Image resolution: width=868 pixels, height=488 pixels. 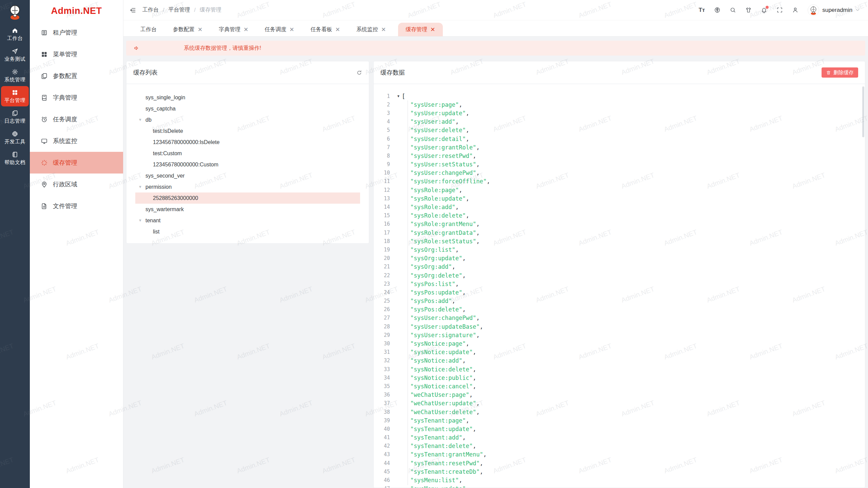 I want to click on clock-icon, so click(x=44, y=119).